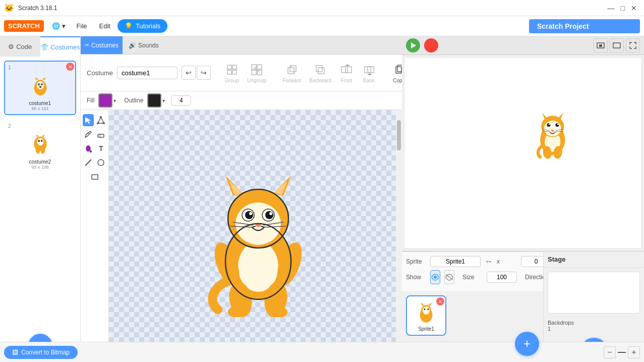  I want to click on group-button: Group, so click(232, 73).